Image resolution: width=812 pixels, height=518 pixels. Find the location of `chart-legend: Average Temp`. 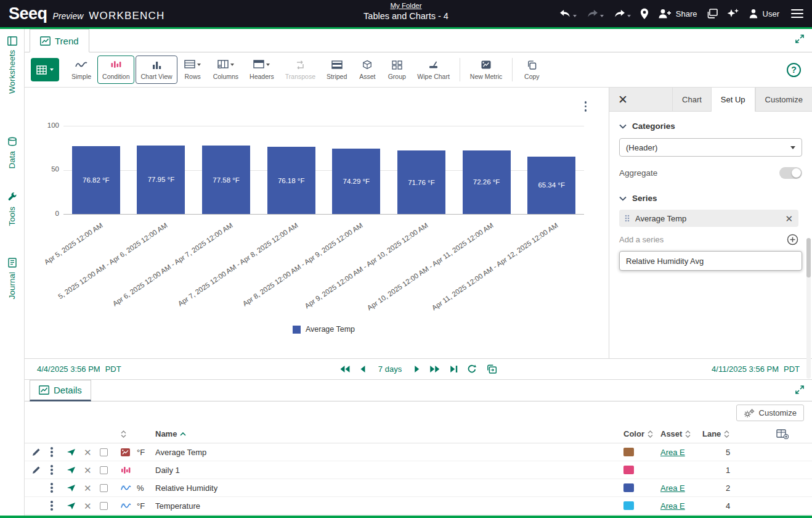

chart-legend: Average Temp is located at coordinates (324, 329).